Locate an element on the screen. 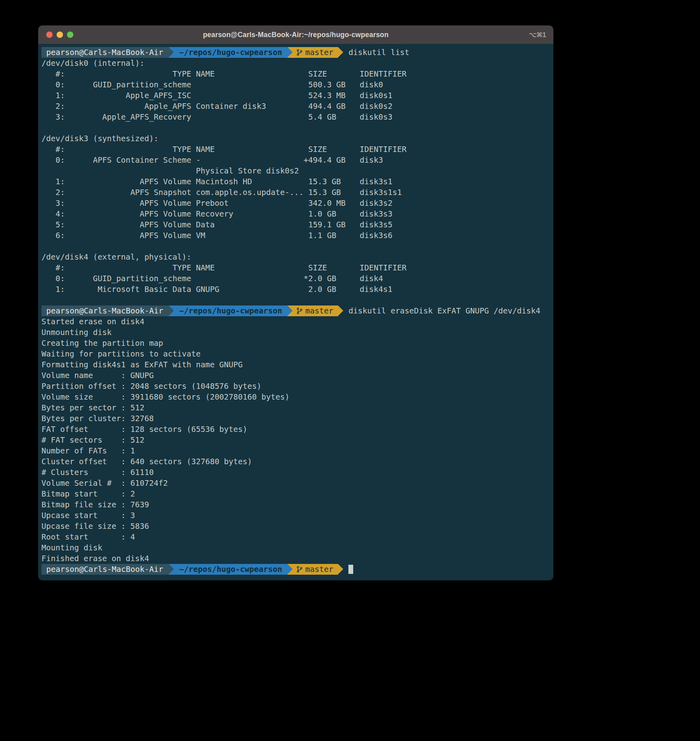 This screenshot has width=700, height=741. terminal-output-line: FAT offset : 128 sectors (65536 bytes) is located at coordinates (296, 429).